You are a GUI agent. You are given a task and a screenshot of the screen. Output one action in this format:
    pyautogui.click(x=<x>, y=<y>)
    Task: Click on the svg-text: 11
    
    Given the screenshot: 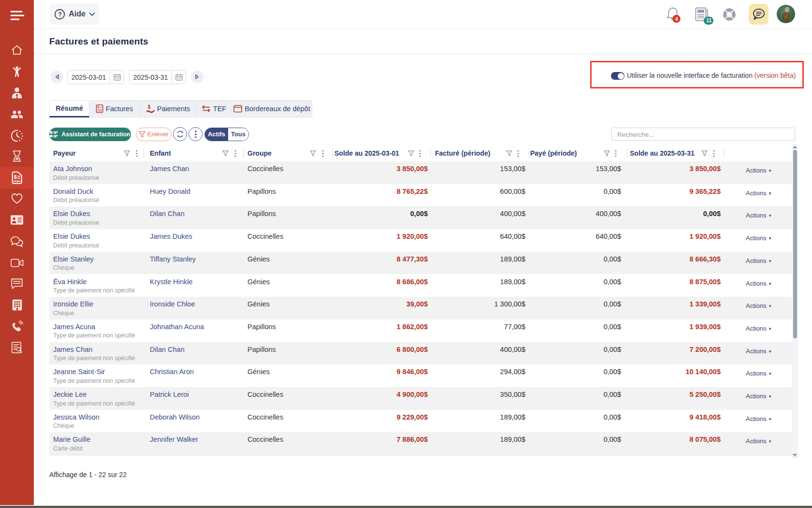 What is the action you would take?
    pyautogui.click(x=709, y=20)
    